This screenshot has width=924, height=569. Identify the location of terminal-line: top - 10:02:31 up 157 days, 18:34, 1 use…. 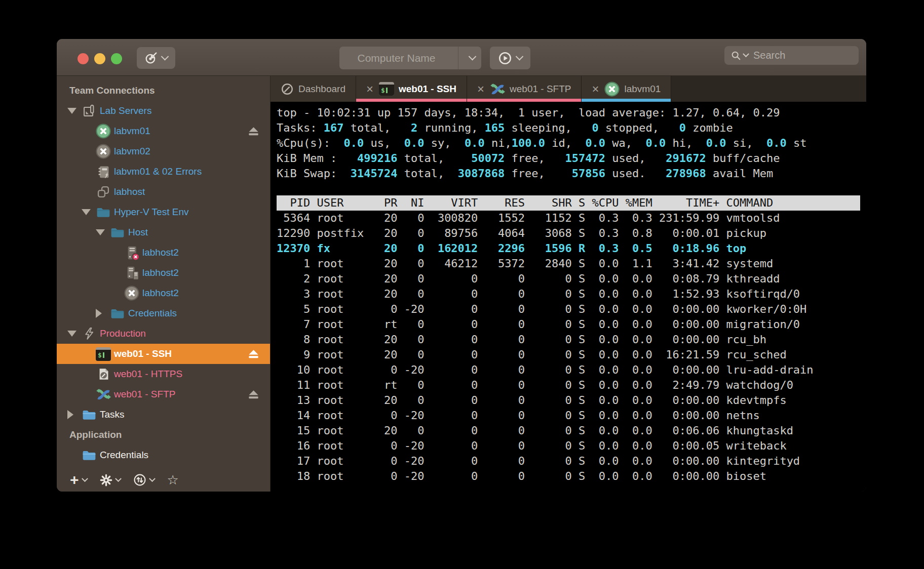
(571, 113).